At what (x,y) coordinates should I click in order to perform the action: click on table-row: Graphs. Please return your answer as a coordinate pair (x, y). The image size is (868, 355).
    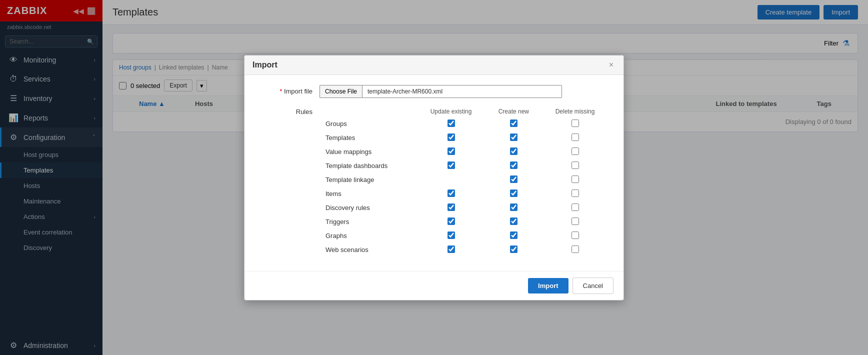
    Looking at the image, I should click on (464, 236).